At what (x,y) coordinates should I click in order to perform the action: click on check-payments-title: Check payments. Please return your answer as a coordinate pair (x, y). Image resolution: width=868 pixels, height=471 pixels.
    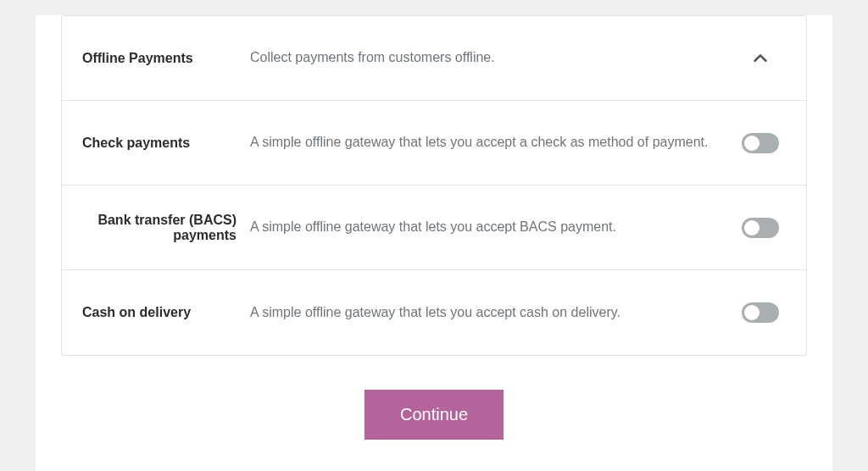
    Looking at the image, I should click on (166, 143).